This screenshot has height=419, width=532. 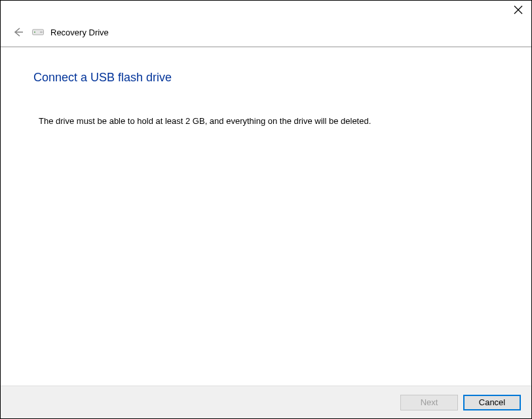 I want to click on back-button, so click(x=18, y=32).